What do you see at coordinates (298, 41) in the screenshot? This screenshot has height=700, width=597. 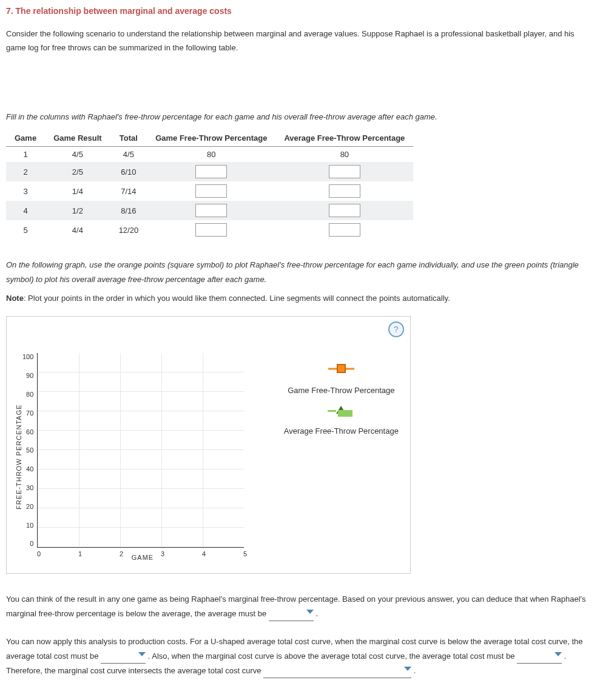 I see `intro-text: Consider the following scenario to under…` at bounding box center [298, 41].